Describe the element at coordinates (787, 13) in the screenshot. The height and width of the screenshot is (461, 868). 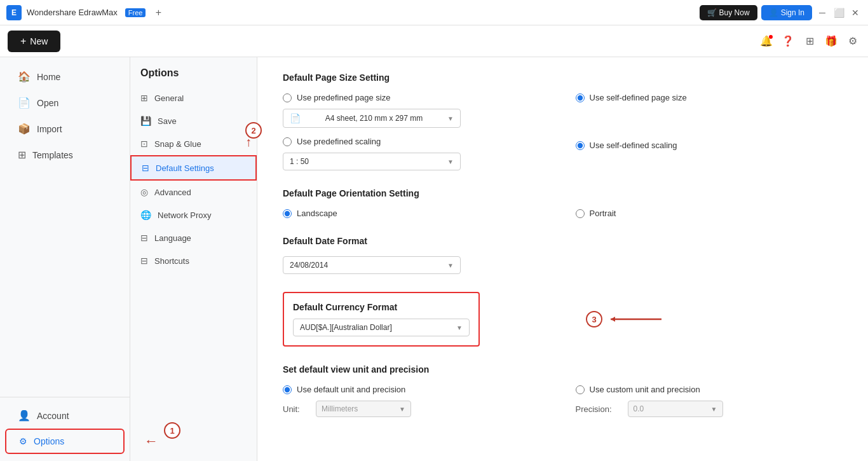
I see `sign-in-button: 👤 Sign In` at that location.